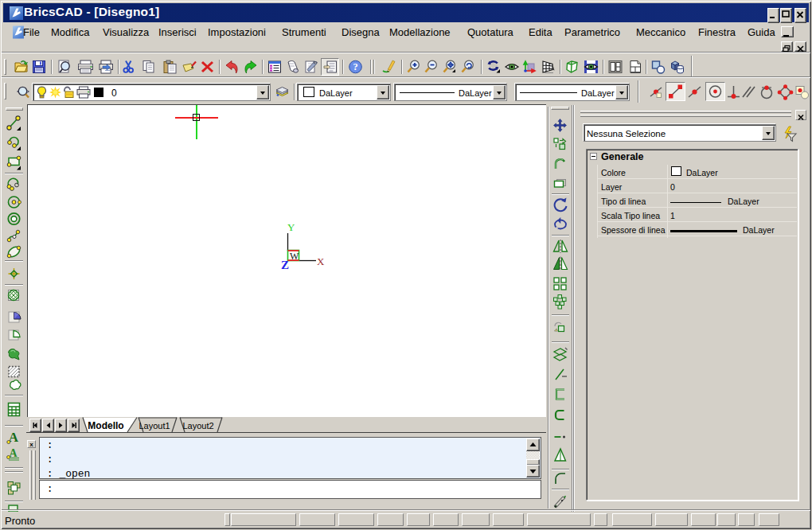  Describe the element at coordinates (154, 426) in the screenshot. I see `svg-text: Layout1` at that location.